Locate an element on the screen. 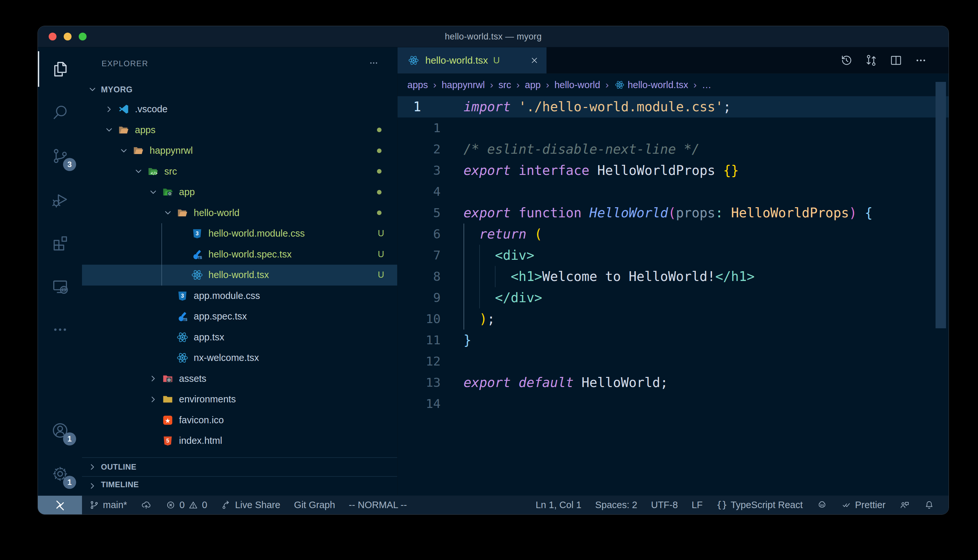 This screenshot has width=978, height=560. code-line: 1import './hello-world.module.css'; is located at coordinates (673, 107).